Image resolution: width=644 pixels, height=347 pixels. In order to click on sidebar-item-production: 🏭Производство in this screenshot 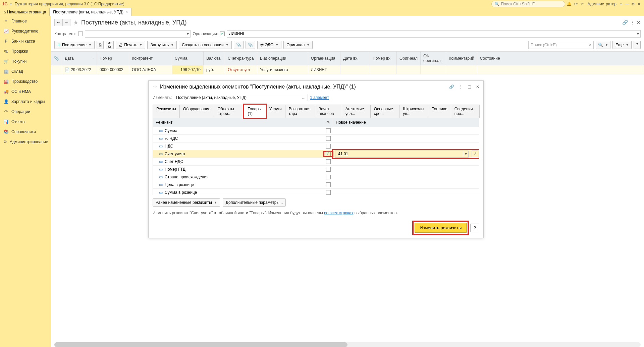, I will do `click(25, 81)`.